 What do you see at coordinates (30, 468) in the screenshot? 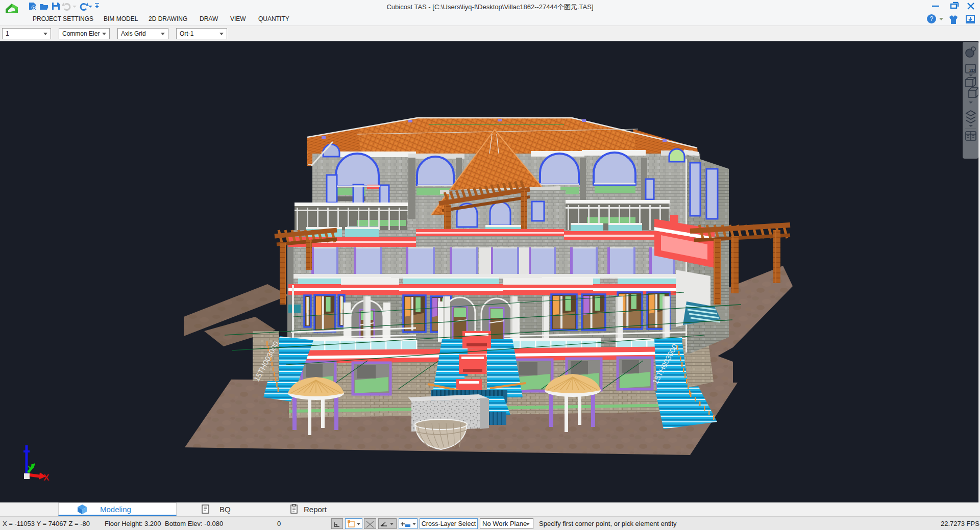
I see `svg-text: Y` at bounding box center [30, 468].